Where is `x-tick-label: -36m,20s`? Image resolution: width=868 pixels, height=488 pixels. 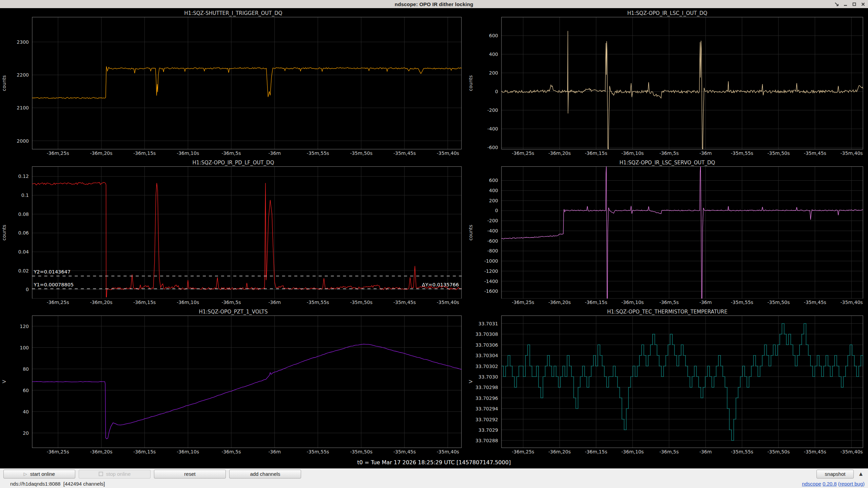
x-tick-label: -36m,20s is located at coordinates (101, 452).